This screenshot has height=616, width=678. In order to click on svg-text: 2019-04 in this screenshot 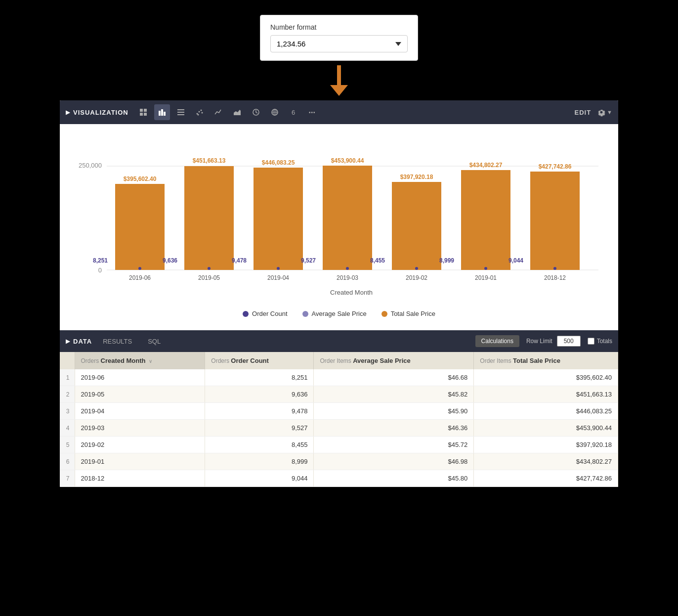, I will do `click(278, 278)`.